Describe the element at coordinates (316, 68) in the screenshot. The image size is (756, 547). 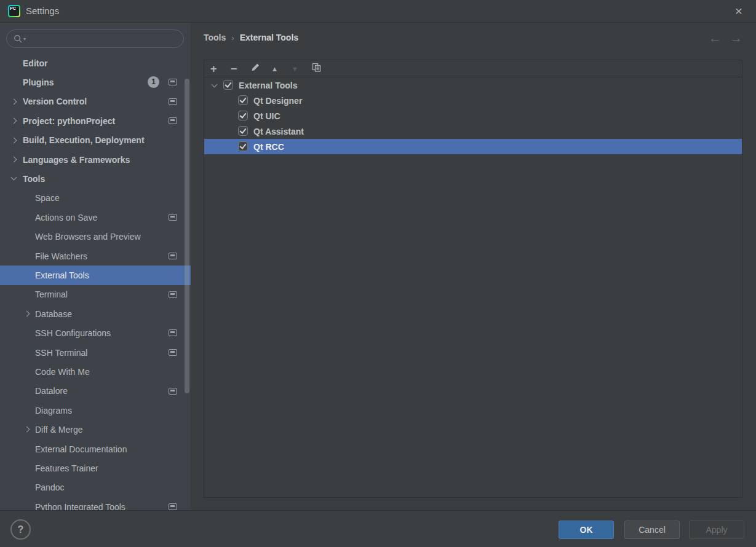
I see `duplicate-icon` at that location.